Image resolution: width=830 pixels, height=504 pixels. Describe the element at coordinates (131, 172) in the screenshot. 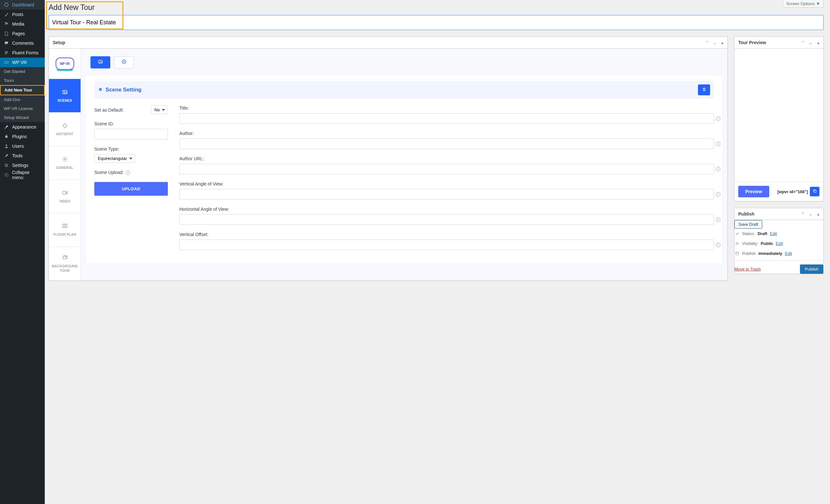

I see `scene-upload-label: Scene Upload:i` at that location.